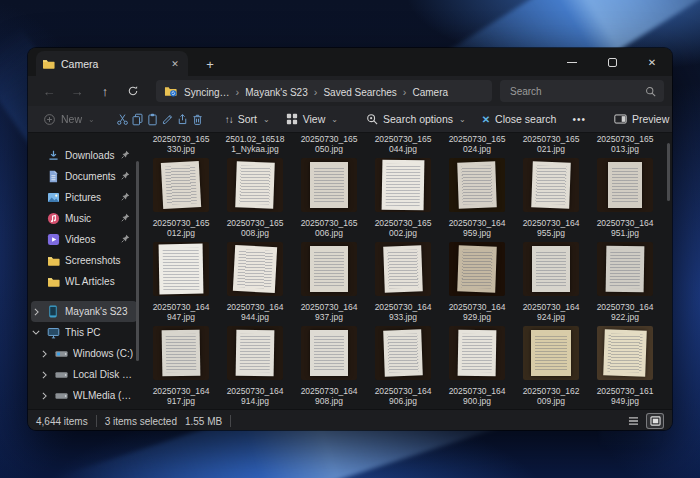 This screenshot has height=478, width=700. Describe the element at coordinates (84, 282) in the screenshot. I see `sidebar-item-wl-articles: WL Articles` at that location.